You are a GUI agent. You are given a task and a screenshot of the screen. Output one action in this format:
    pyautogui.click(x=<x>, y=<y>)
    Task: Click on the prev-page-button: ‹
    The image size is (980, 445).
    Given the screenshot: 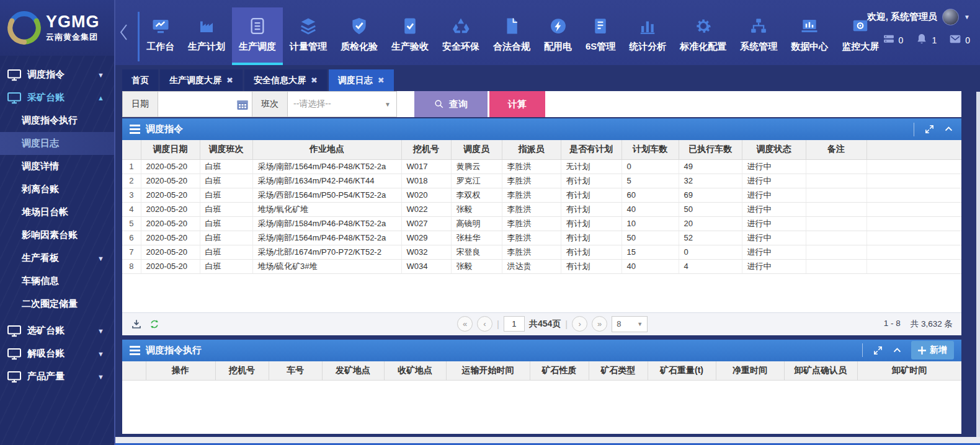 What is the action you would take?
    pyautogui.click(x=485, y=324)
    